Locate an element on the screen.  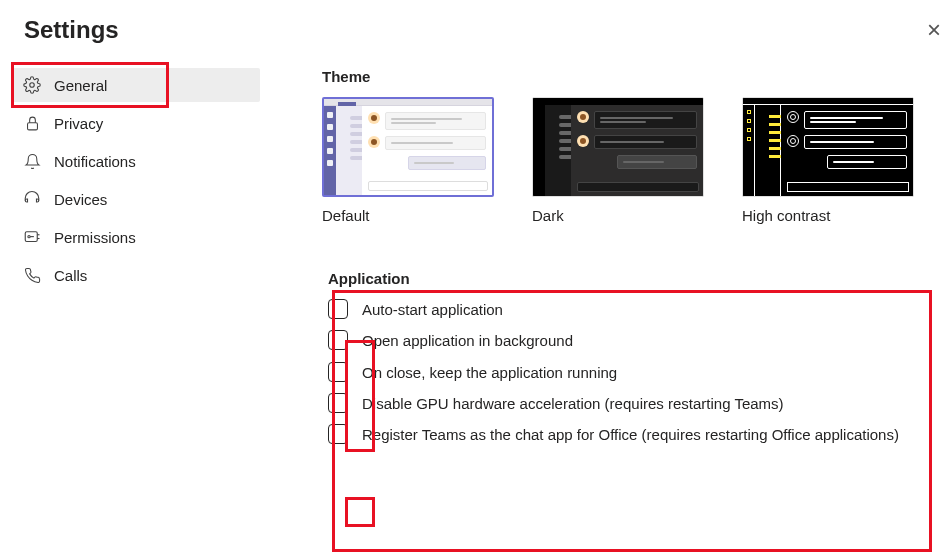
theme-option-high-contrast: High contrast is located at coordinates (828, 160).